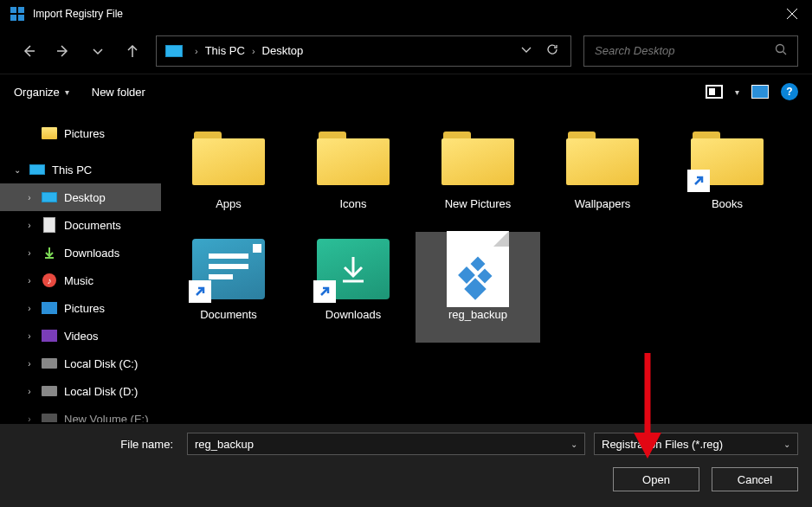 The height and width of the screenshot is (507, 812). Describe the element at coordinates (696, 444) in the screenshot. I see `filetype-select: Registration Files (*.reg) ⌄` at that location.